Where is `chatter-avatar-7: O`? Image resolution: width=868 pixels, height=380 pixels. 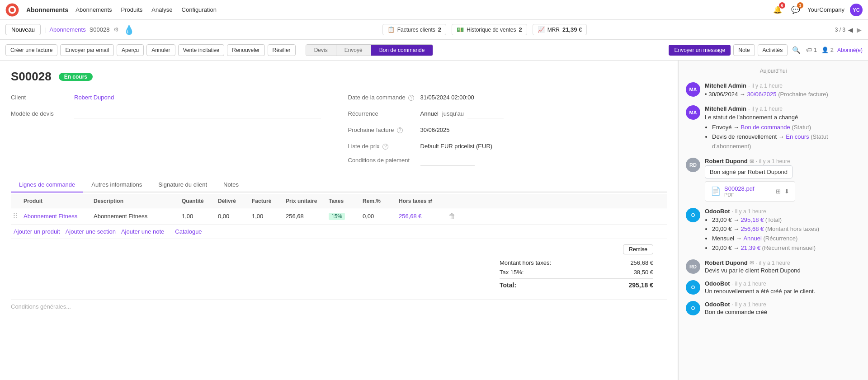 chatter-avatar-7: O is located at coordinates (693, 308).